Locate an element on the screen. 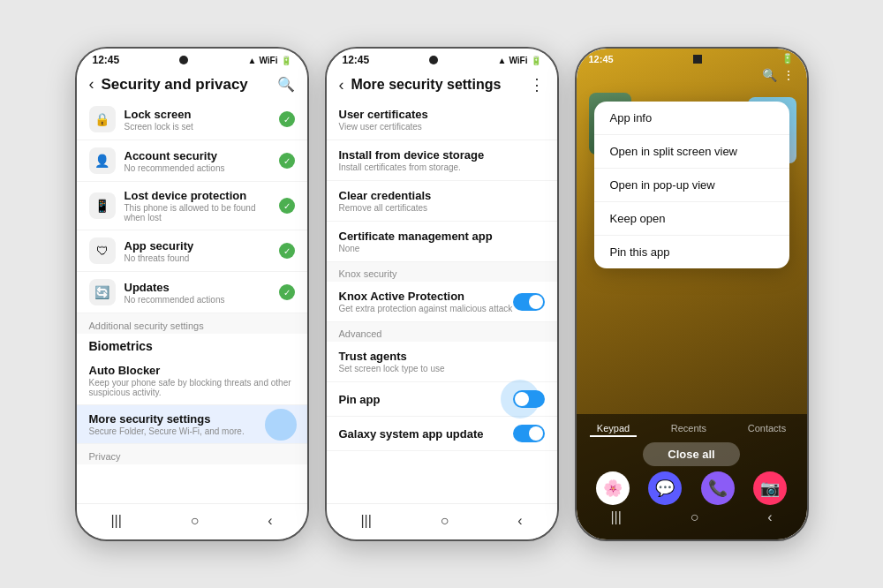 This screenshot has height=588, width=883. app-icon-phone: 📞 is located at coordinates (718, 488).